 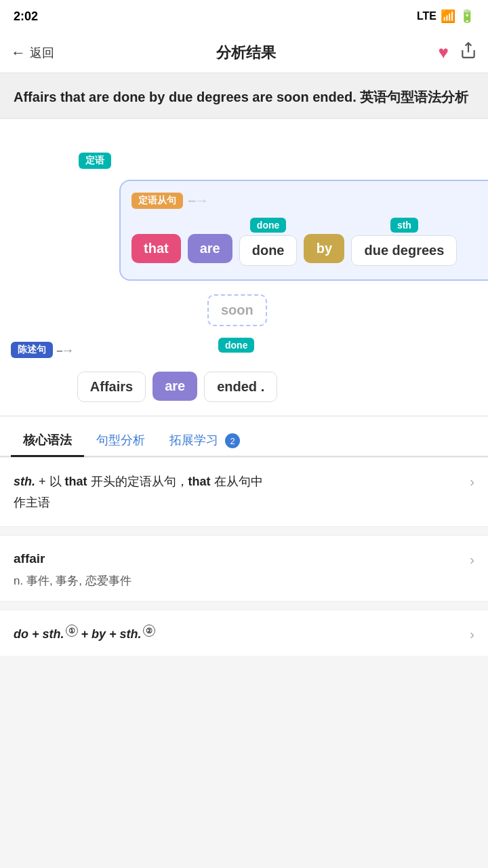 What do you see at coordinates (175, 387) in the screenshot?
I see `word-are-2: are` at bounding box center [175, 387].